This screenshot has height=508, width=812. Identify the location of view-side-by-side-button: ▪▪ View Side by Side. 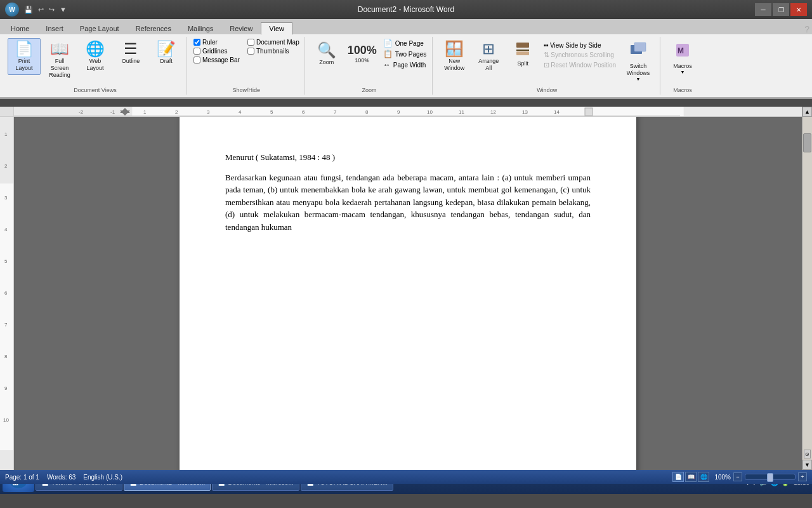
(580, 45).